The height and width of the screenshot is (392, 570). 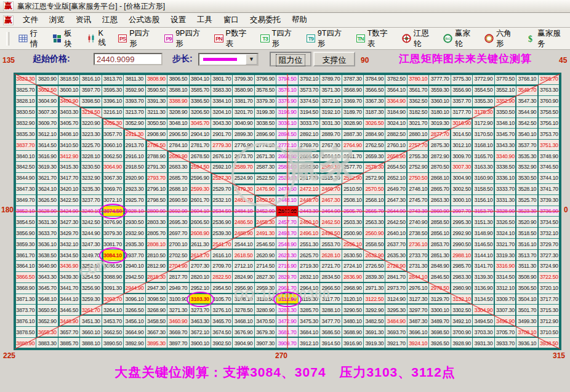 What do you see at coordinates (299, 20) in the screenshot?
I see `menu-item-帮助: 帮助` at bounding box center [299, 20].